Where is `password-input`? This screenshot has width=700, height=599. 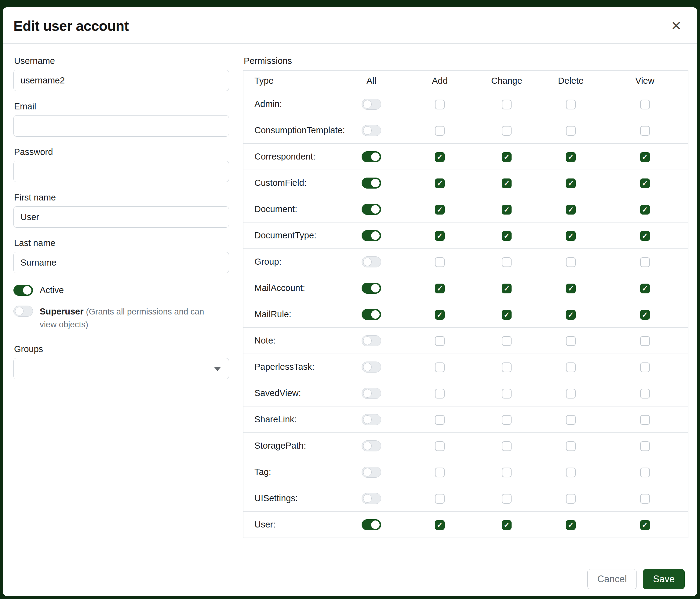
password-input is located at coordinates (121, 172).